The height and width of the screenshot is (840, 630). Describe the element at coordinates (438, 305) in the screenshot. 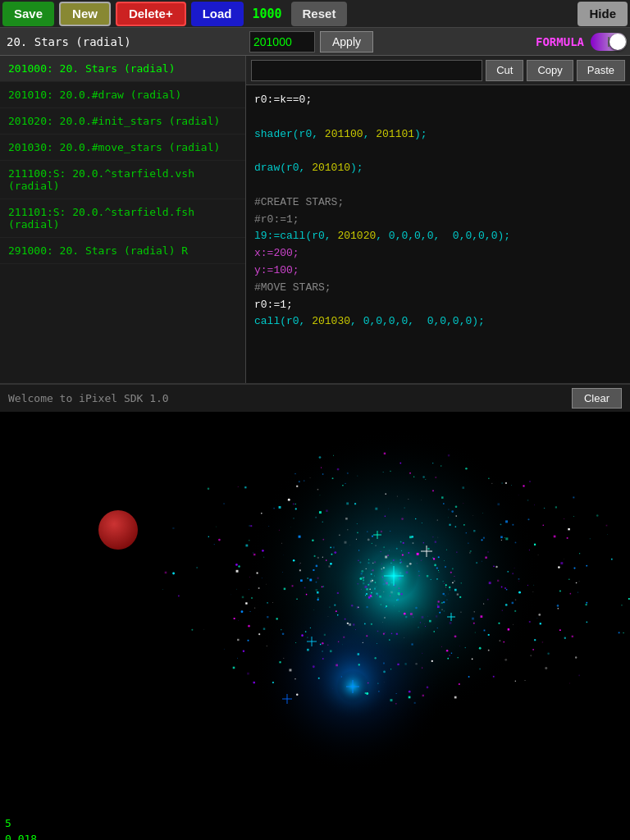

I see `code-line: r0:=1;` at that location.